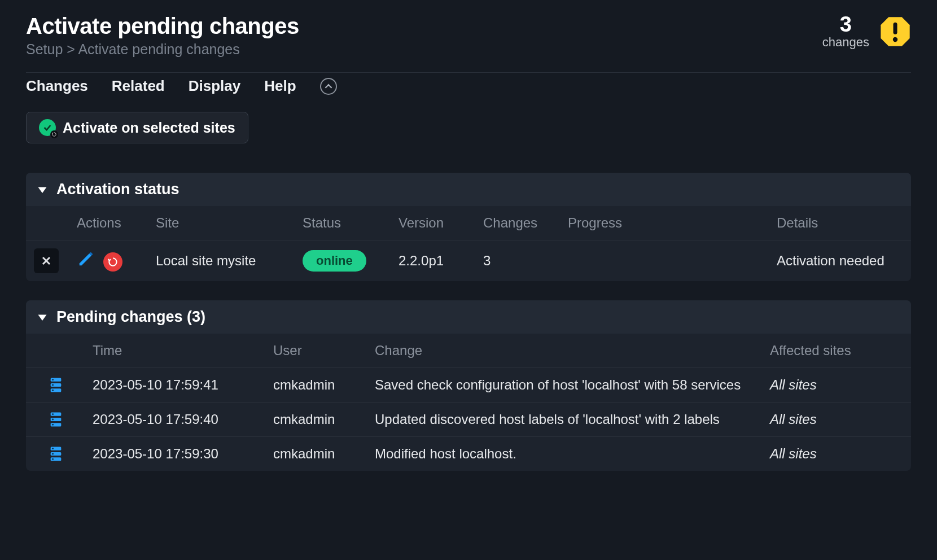 This screenshot has width=937, height=560. What do you see at coordinates (835, 351) in the screenshot?
I see `col-affected: Affected sites` at bounding box center [835, 351].